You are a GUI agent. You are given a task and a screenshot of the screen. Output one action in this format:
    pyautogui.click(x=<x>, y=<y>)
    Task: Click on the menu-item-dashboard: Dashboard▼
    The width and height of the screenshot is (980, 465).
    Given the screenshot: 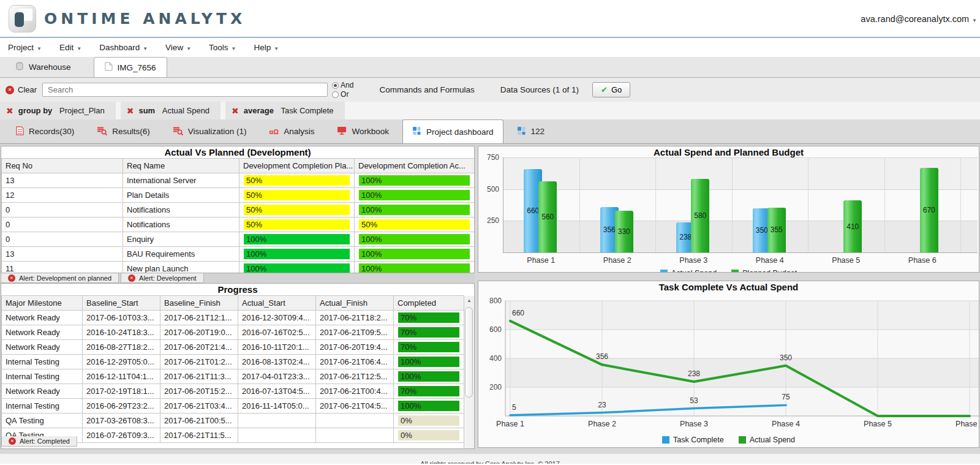 What is the action you would take?
    pyautogui.click(x=124, y=48)
    